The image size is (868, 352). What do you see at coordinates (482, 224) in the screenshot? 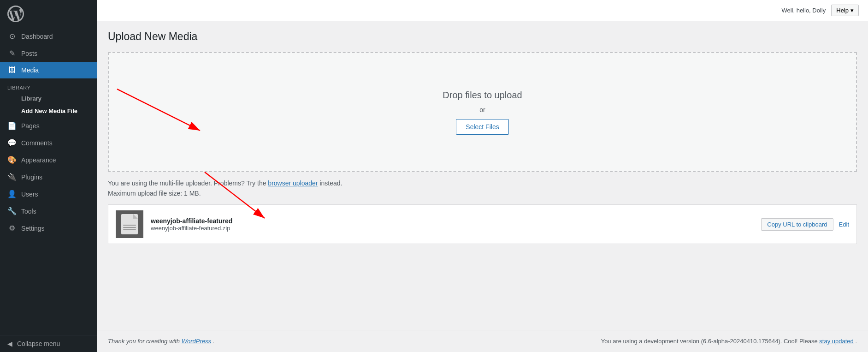
I see `file-row: weenyjob-affiliate-featured weenyjob-aff…` at bounding box center [482, 224].